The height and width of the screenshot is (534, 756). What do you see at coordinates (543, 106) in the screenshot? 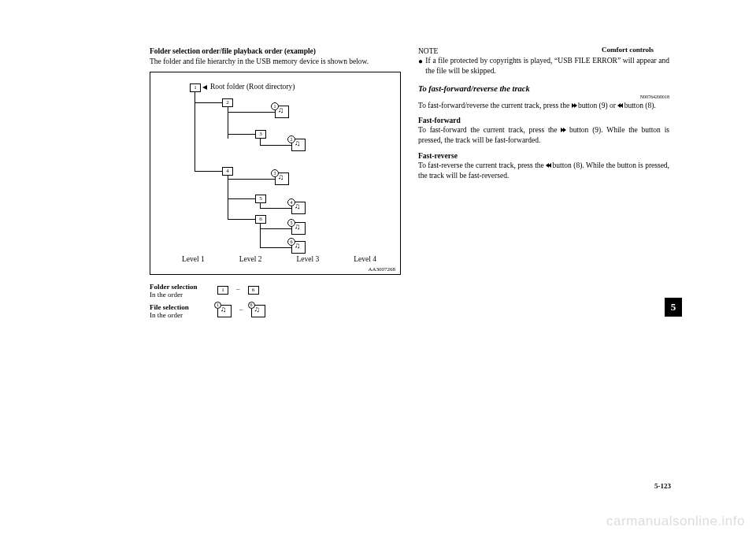
I see `paragraph: To fast-forward/reverse the current trac…` at bounding box center [543, 106].